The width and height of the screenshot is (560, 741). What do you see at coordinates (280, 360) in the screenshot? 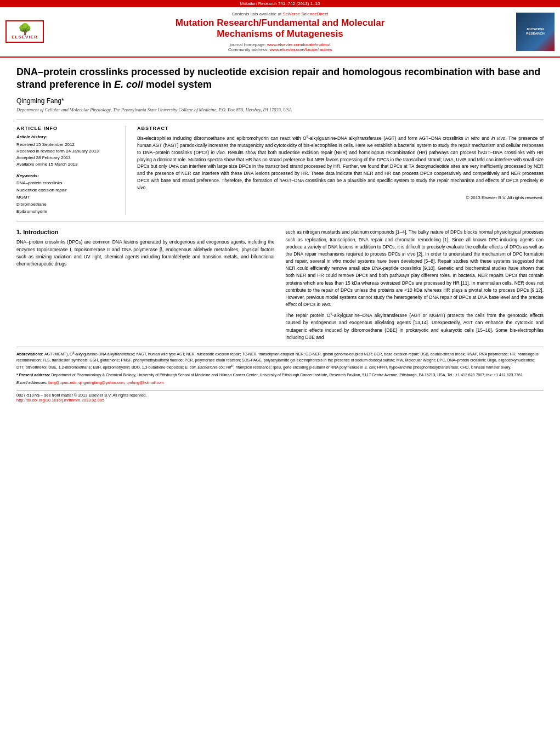
I see `abbreviations: Abbreviations: AGT (MGMT), O6-alkylguani…` at bounding box center [280, 360].